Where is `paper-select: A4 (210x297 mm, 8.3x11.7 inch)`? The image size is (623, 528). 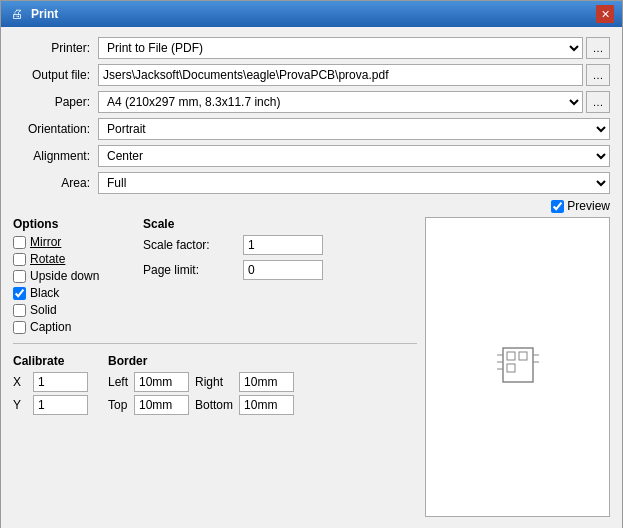 paper-select: A4 (210x297 mm, 8.3x11.7 inch) is located at coordinates (340, 102).